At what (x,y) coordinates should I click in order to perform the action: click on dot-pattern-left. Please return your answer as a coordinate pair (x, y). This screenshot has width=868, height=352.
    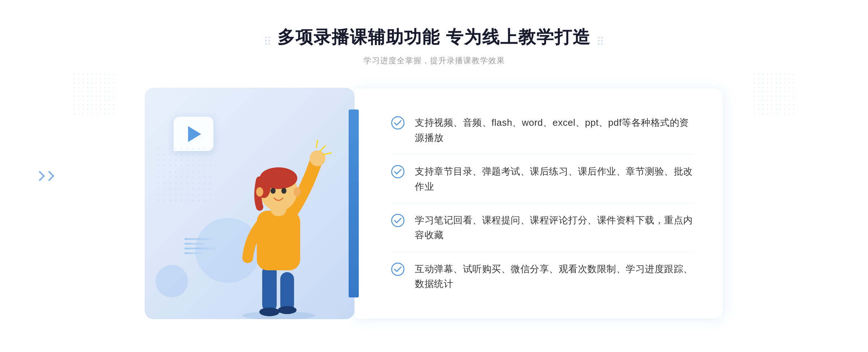
    Looking at the image, I should click on (94, 94).